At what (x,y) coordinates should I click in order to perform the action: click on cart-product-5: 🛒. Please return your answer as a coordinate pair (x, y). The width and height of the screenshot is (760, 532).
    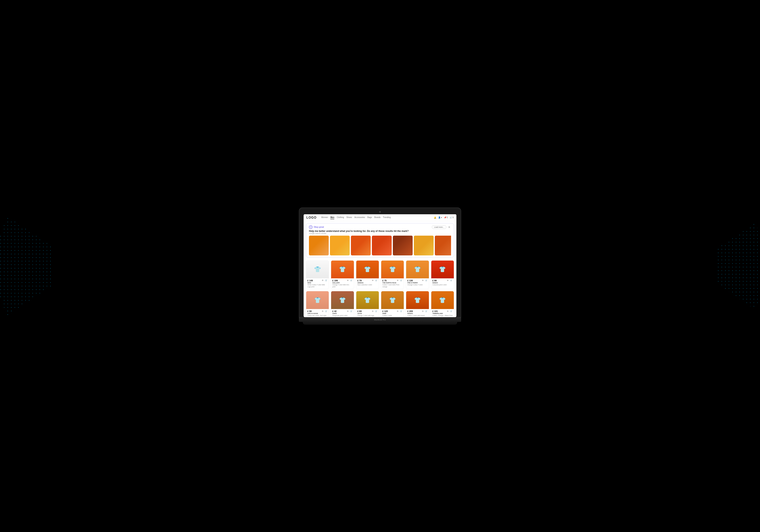
    Looking at the image, I should click on (426, 281).